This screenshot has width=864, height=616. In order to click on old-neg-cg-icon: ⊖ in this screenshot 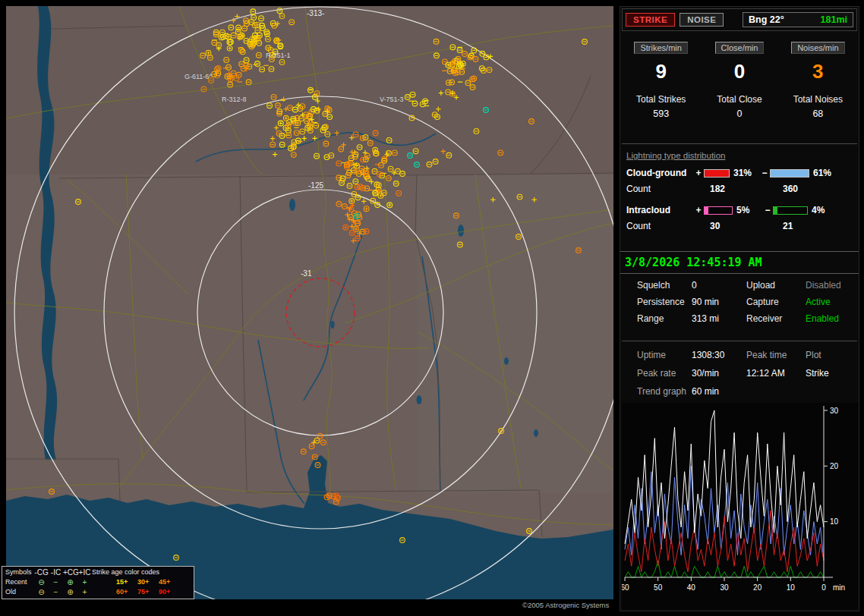, I will do `click(41, 592)`.